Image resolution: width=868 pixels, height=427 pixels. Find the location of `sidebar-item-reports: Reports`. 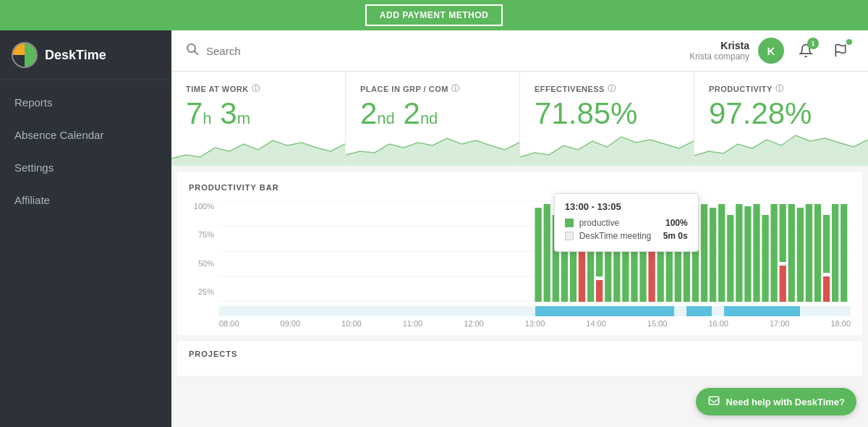

sidebar-item-reports: Reports is located at coordinates (85, 103).